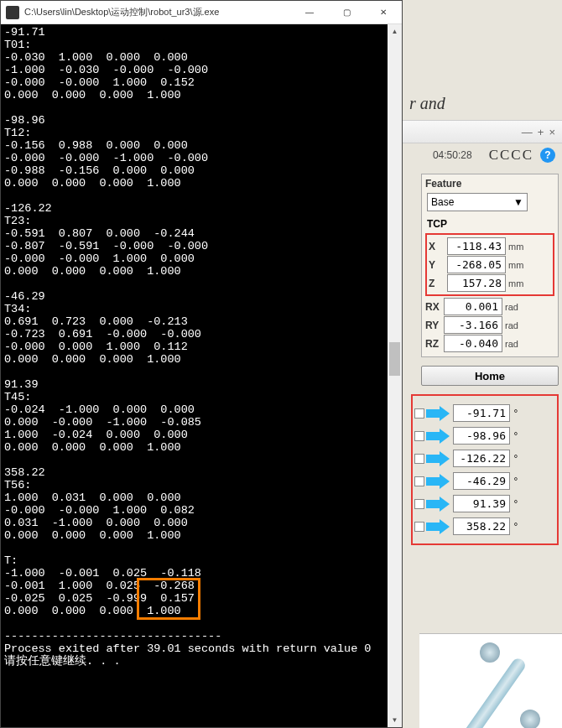 The image size is (562, 728). Describe the element at coordinates (481, 527) in the screenshot. I see `joint-value: 358.22` at that location.